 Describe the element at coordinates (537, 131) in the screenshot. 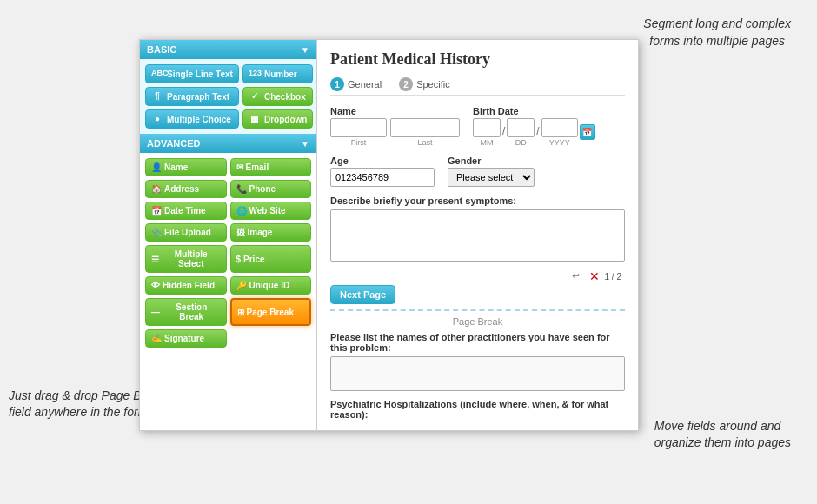

I see `sep2: /` at that location.